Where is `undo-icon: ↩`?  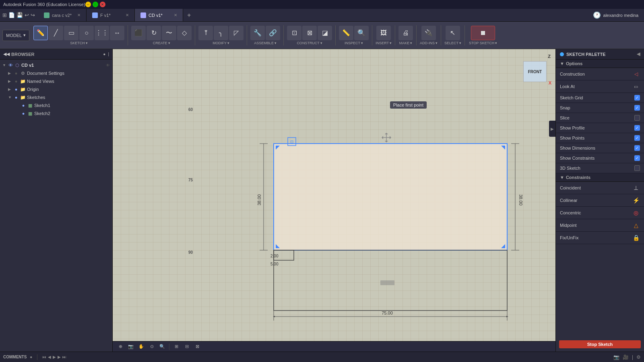
undo-icon: ↩ is located at coordinates (27, 15).